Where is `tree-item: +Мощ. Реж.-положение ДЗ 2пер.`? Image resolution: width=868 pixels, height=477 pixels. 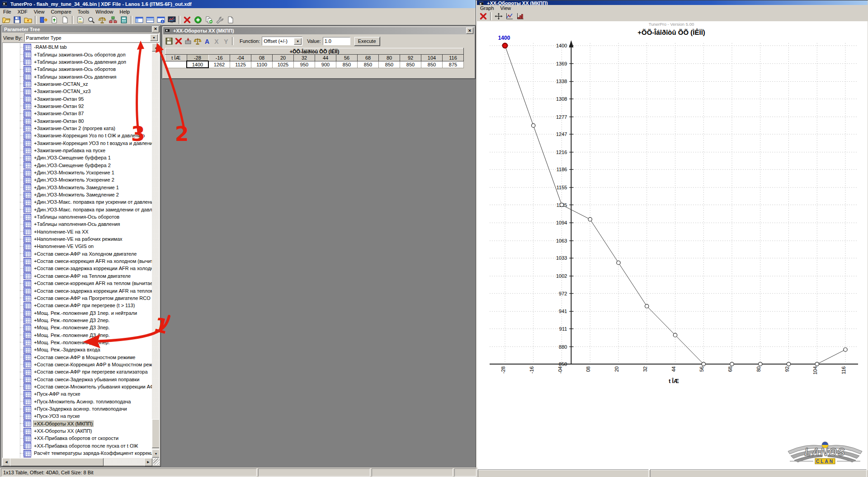
tree-item: +Мощ. Реж.-положение ДЗ 2пер. is located at coordinates (77, 320).